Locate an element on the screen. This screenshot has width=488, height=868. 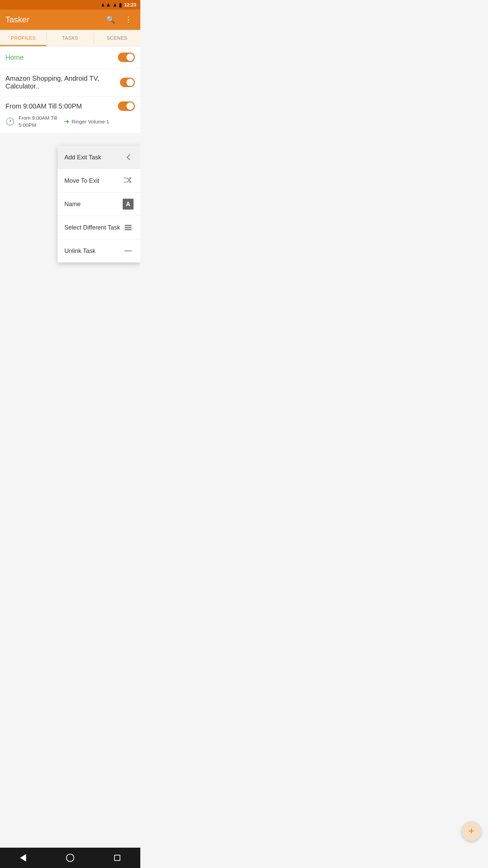
tab-profiles: PROFILES is located at coordinates (23, 38).